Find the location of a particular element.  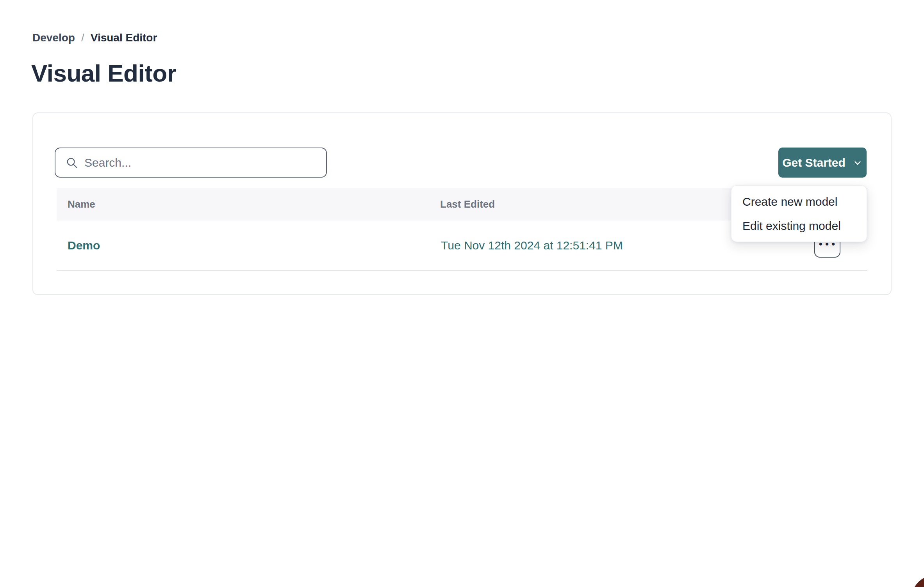

menu-item-edit-existing-model: Edit existing model is located at coordinates (799, 226).